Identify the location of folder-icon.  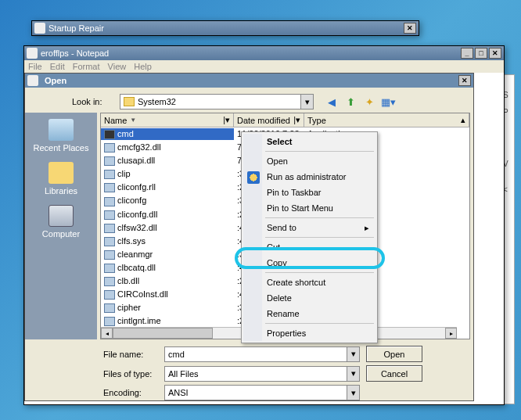
(129, 102).